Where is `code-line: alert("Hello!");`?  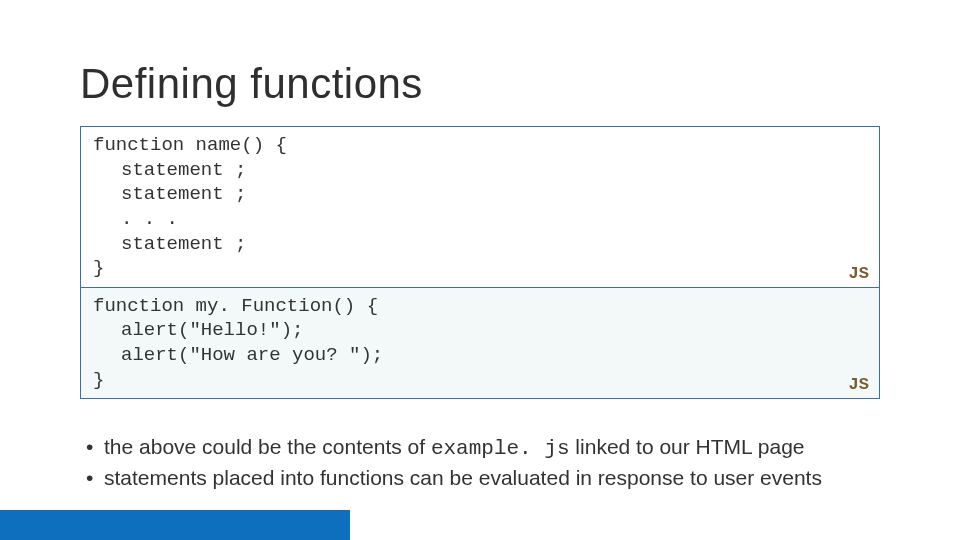
code-line: alert("Hello!"); is located at coordinates (480, 330).